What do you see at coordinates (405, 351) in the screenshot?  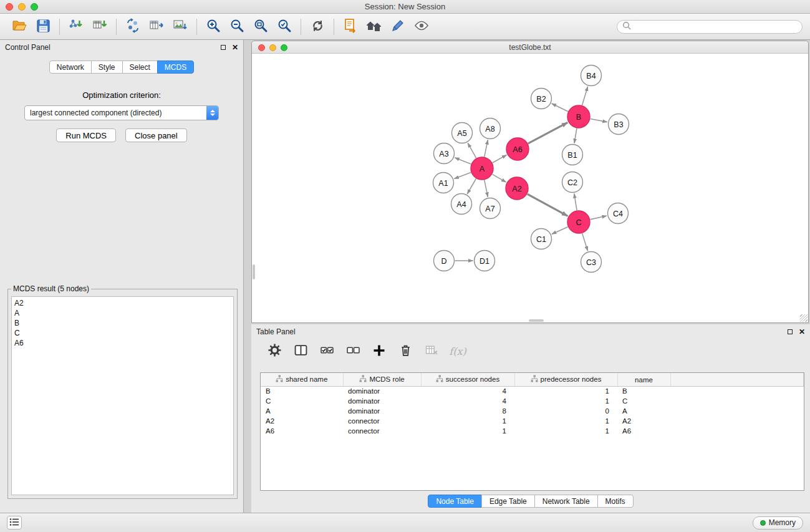 I see `delete-column-button` at bounding box center [405, 351].